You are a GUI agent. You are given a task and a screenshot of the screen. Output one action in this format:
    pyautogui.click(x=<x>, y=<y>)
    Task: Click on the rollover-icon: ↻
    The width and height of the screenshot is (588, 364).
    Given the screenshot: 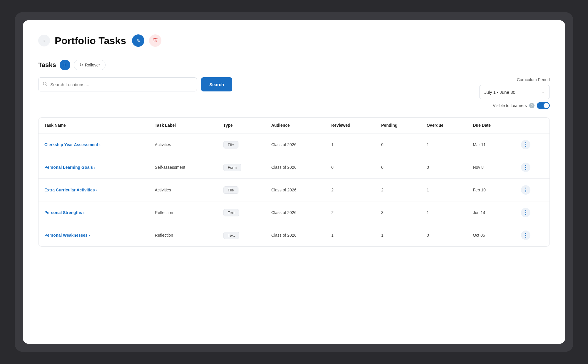 What is the action you would take?
    pyautogui.click(x=81, y=65)
    